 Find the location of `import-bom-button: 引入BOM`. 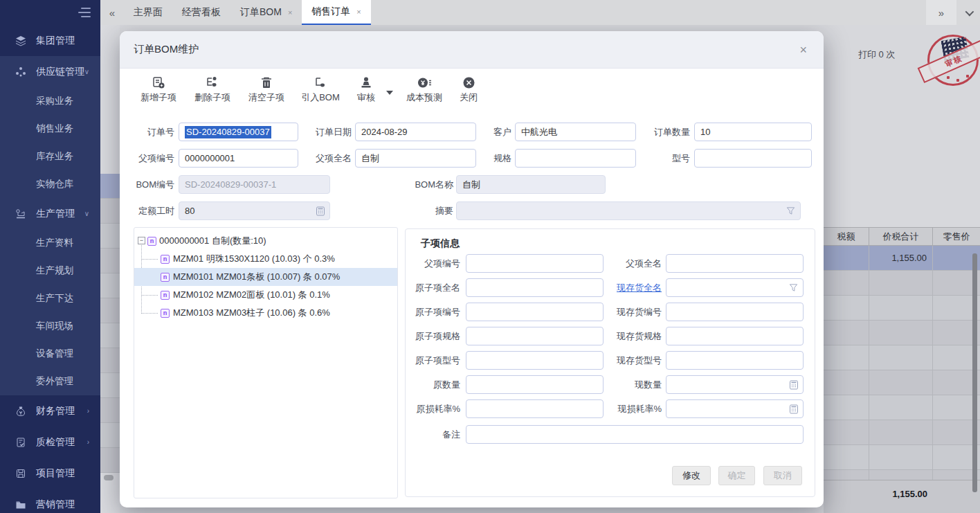

import-bom-button: 引入BOM is located at coordinates (320, 91).